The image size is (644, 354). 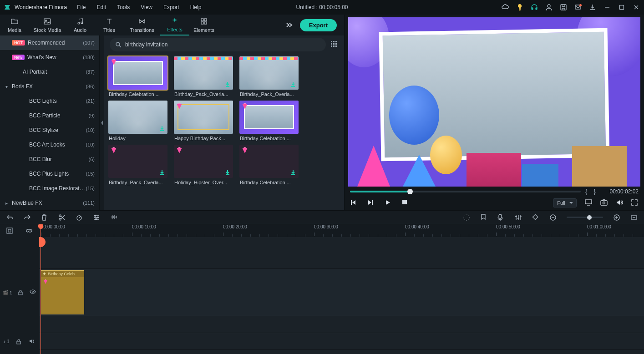 I want to click on menu-edit: Edit, so click(x=102, y=7).